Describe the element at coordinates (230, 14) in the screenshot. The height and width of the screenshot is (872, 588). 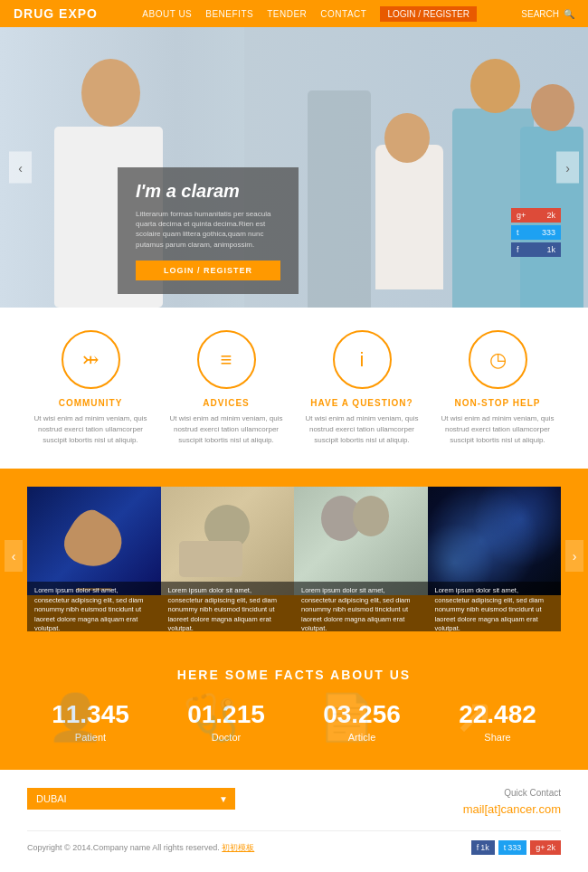
I see `nav-benefits: BENEFITS` at that location.